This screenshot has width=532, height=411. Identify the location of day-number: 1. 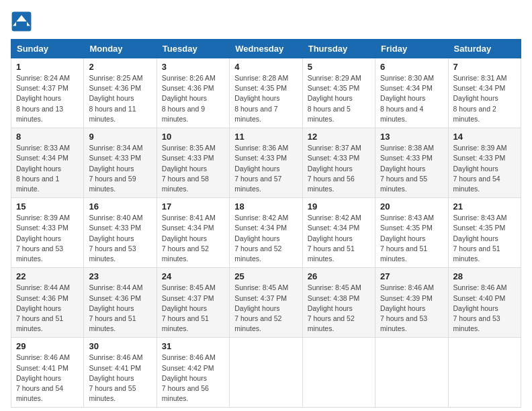
(47, 67).